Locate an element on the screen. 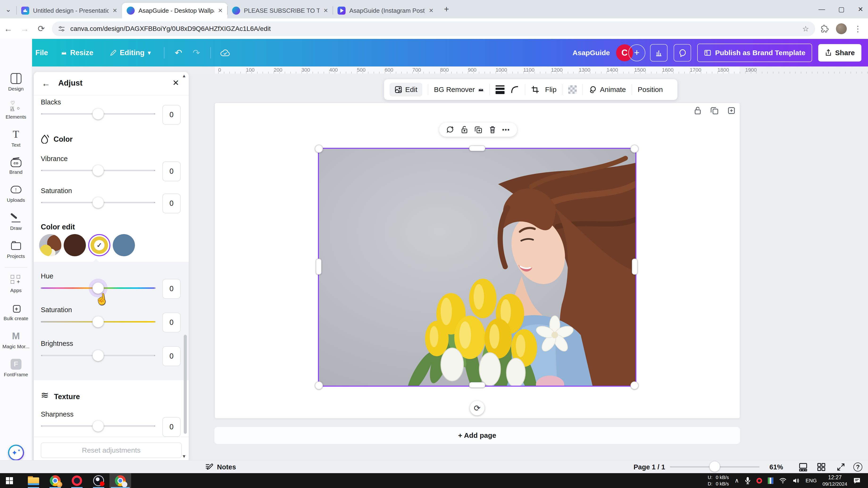 Image resolution: width=868 pixels, height=488 pixels. scroll-up-icon: ▲ is located at coordinates (184, 76).